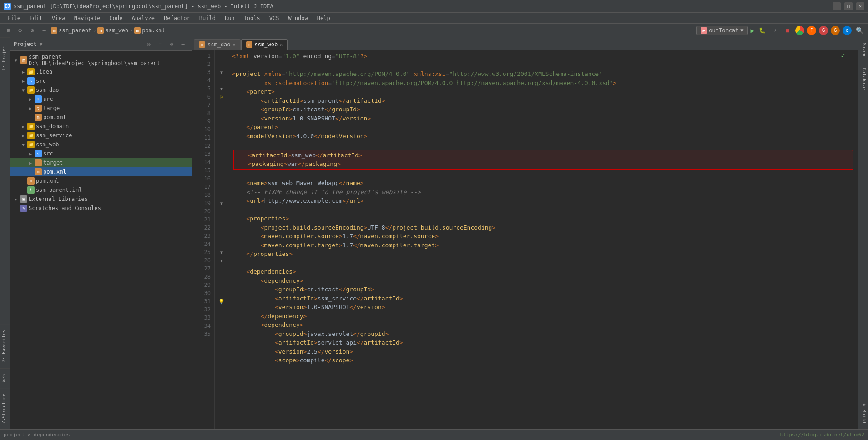  I want to click on structure-vtab: Z-Structure, so click(5, 408).